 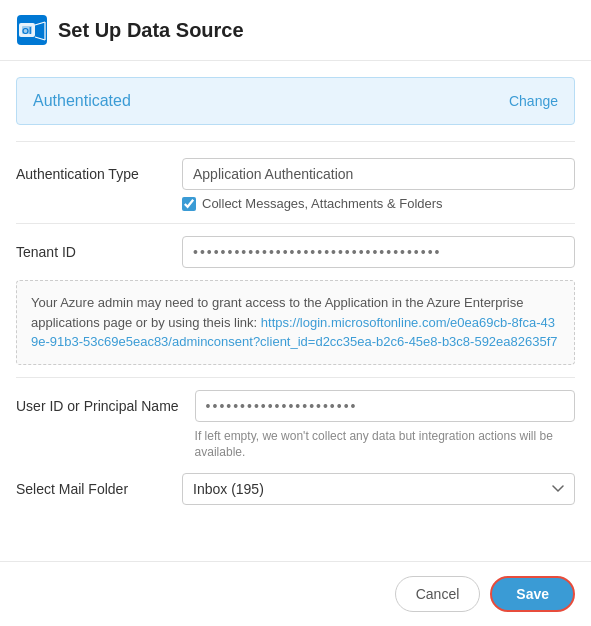 I want to click on checkbox-row: Collect Messages, Attachments & Folders, so click(x=378, y=204).